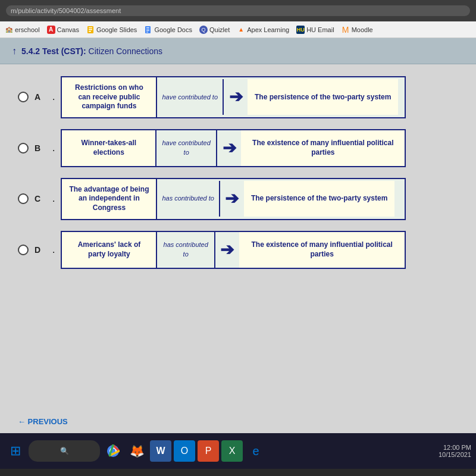  I want to click on powerpoint-icon: P, so click(208, 451).